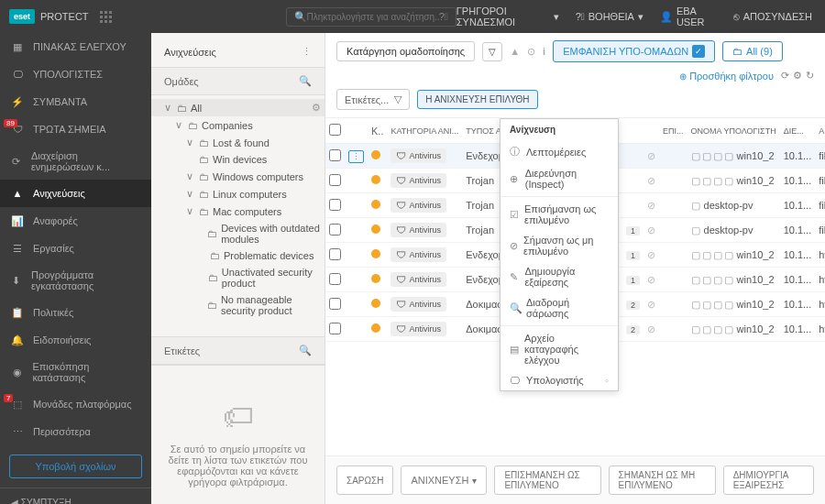 The height and width of the screenshot is (504, 825). Describe the element at coordinates (515, 51) in the screenshot. I see `warning-icon: ▲` at that location.